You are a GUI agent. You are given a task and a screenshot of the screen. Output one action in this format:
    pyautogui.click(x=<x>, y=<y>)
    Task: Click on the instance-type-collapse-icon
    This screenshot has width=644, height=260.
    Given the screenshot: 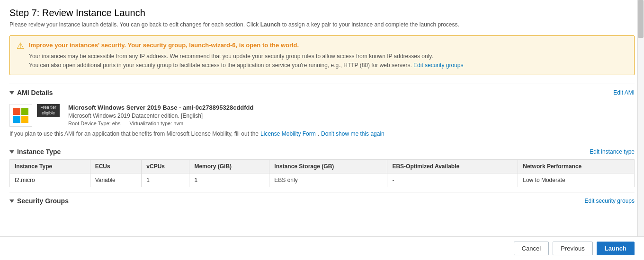 What is the action you would take?
    pyautogui.click(x=12, y=152)
    